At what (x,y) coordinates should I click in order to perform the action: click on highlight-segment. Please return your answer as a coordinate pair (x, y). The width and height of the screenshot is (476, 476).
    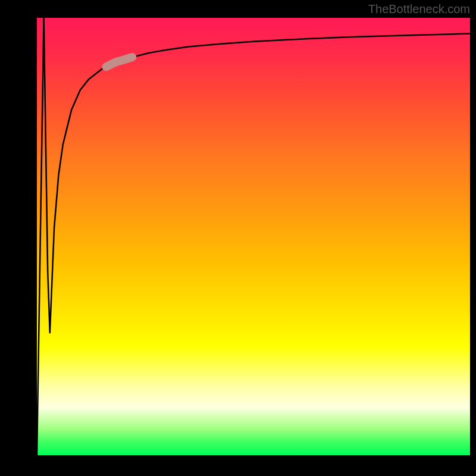
    Looking at the image, I should click on (120, 62).